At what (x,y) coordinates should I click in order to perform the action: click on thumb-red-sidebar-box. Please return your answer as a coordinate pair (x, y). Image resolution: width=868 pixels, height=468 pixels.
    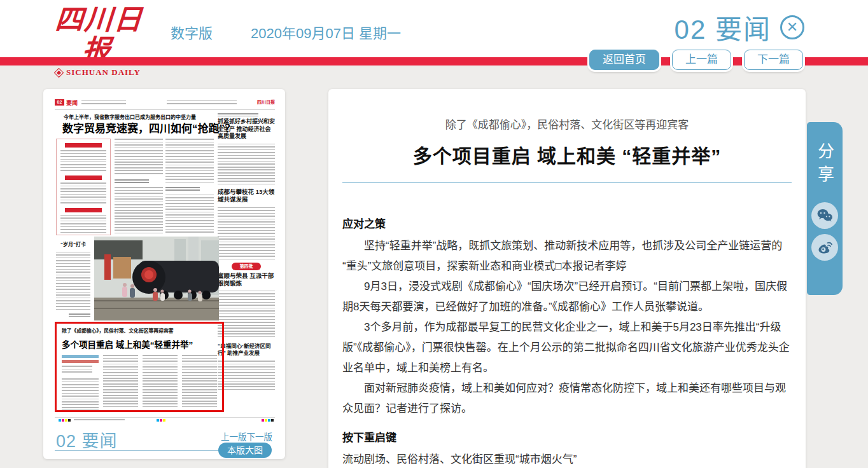
    Looking at the image, I should click on (83, 187).